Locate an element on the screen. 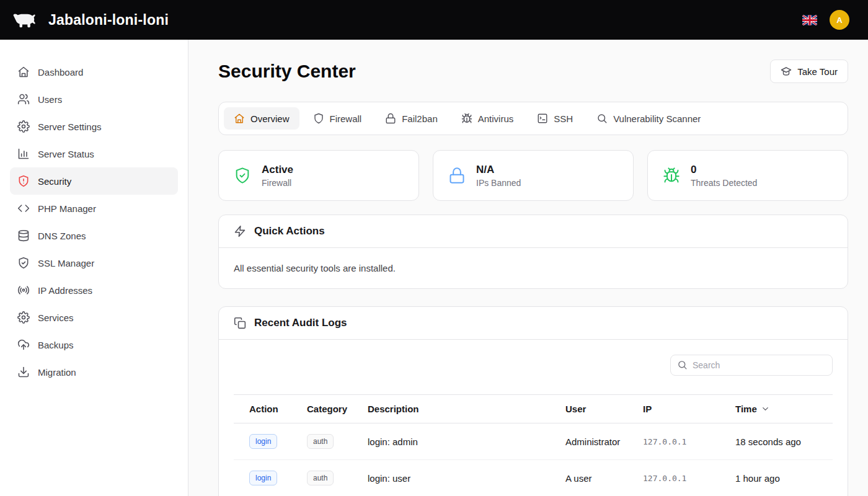 The width and height of the screenshot is (868, 496). brand: Jabaloni-loni-loni is located at coordinates (89, 20).